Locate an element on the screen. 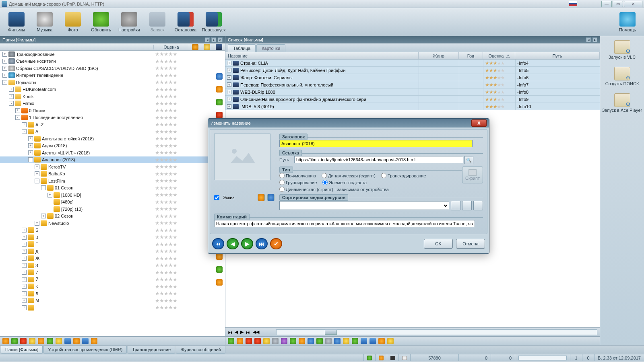  eskiz-checkbox is located at coordinates (217, 198).